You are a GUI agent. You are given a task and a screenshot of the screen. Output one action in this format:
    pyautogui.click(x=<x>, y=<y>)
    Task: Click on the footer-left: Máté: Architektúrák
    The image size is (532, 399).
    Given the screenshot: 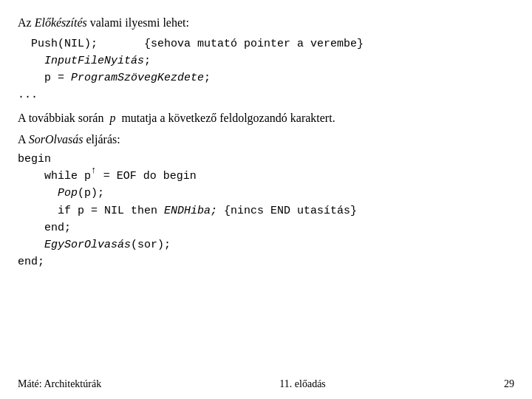 What is the action you would take?
    pyautogui.click(x=59, y=384)
    